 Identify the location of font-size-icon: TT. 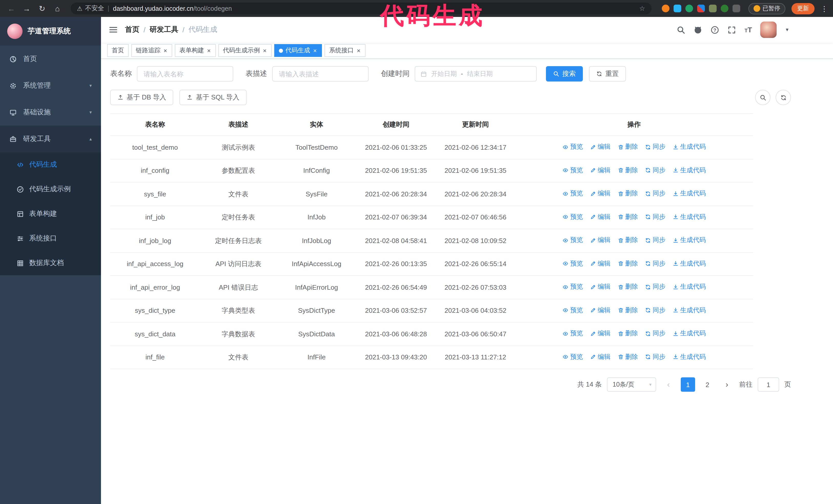
(748, 30).